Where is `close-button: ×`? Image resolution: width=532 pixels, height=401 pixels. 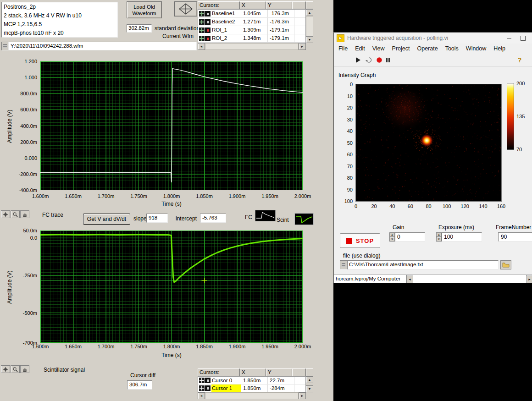
close-button: × is located at coordinates (531, 38).